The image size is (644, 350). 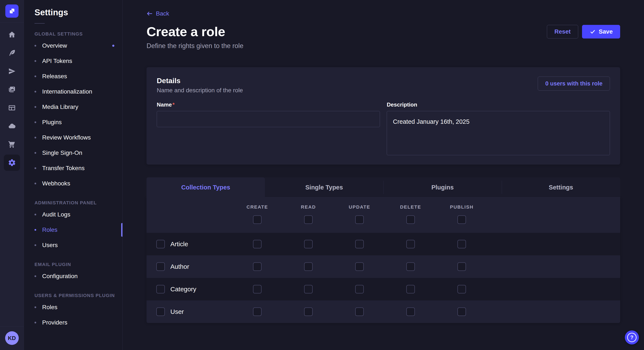 What do you see at coordinates (257, 289) in the screenshot?
I see `checkbox-category-create` at bounding box center [257, 289].